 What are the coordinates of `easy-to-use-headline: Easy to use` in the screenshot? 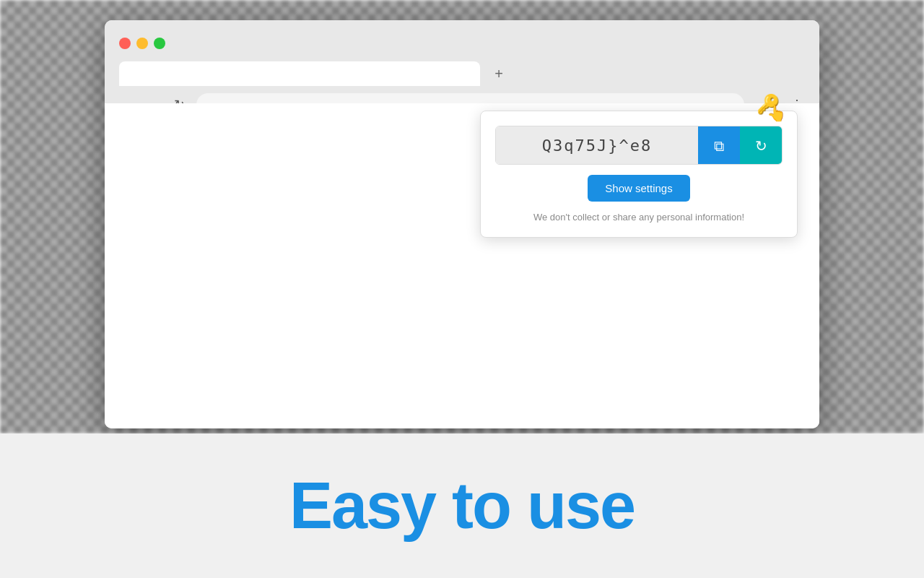 It's located at (462, 506).